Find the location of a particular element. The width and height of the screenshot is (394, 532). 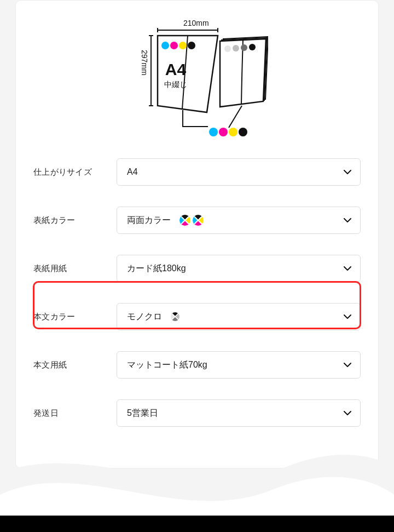

select-body-color: モノクロ is located at coordinates (239, 317).